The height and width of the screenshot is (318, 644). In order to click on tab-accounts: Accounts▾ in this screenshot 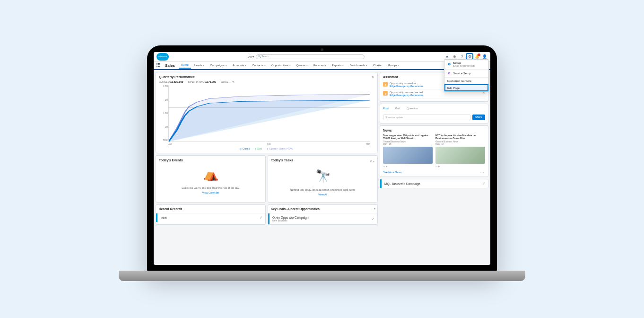, I will do `click(240, 65)`.